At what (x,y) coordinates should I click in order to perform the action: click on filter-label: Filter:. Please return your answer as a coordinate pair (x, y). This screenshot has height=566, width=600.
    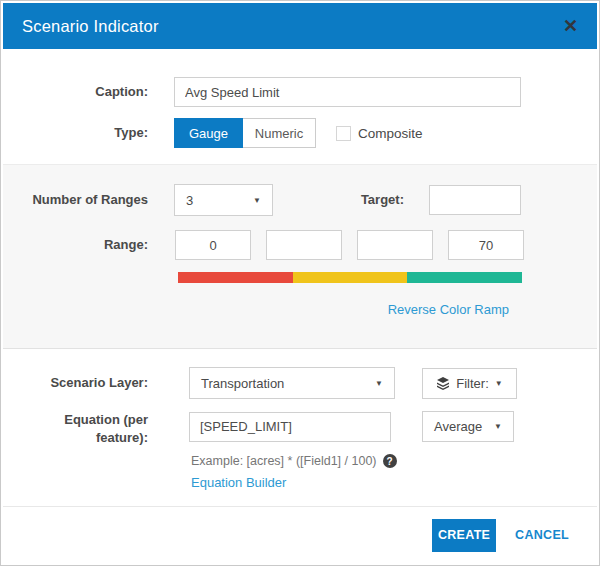
    Looking at the image, I should click on (472, 384).